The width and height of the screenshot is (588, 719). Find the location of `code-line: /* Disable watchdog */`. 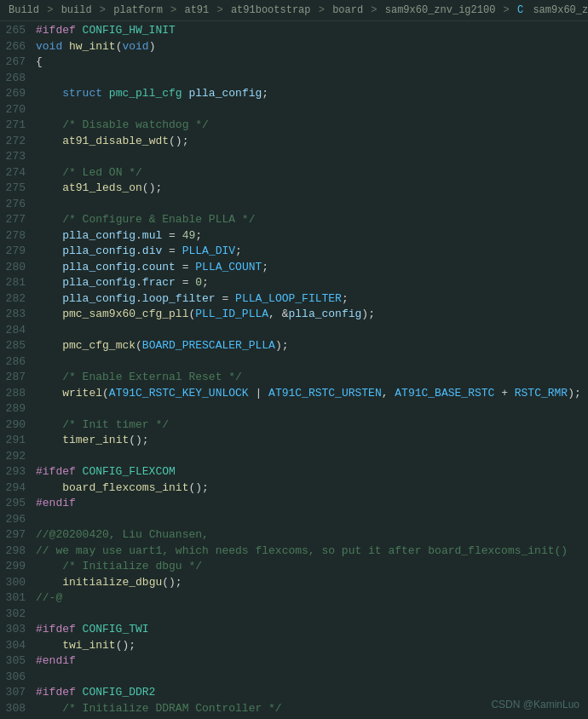

code-line: /* Disable watchdog */ is located at coordinates (312, 126).